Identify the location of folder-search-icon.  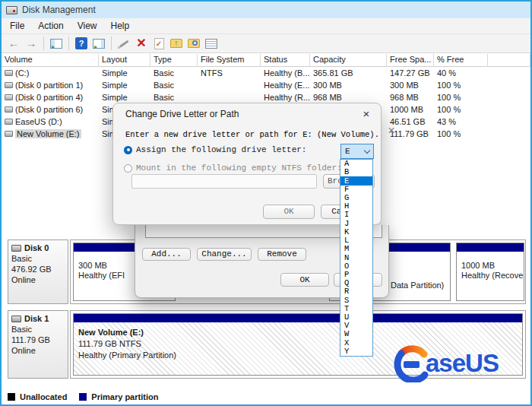
(194, 43).